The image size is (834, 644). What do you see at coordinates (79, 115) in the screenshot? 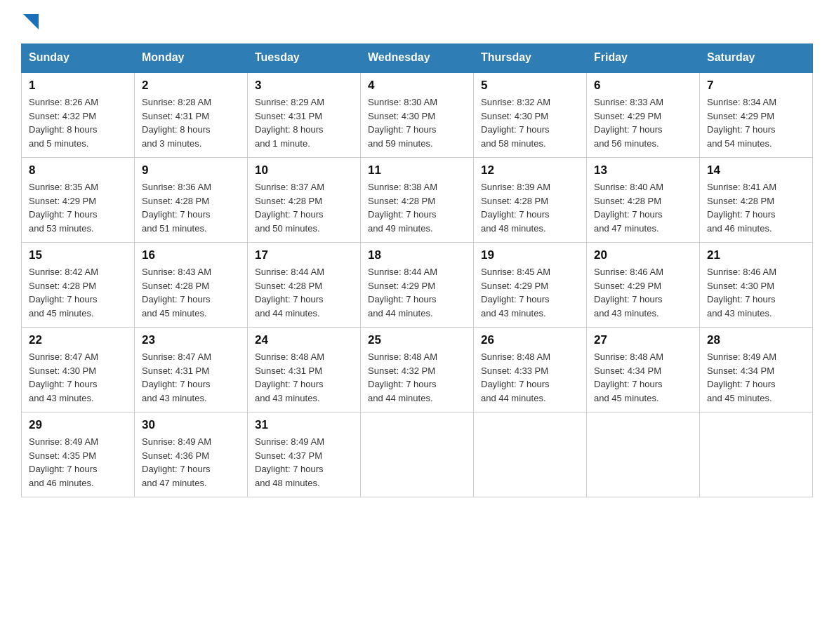
I see `calendar-cell: 1Sunrise: 8:26 AM Sunset: 4:32 PM Daylig…` at bounding box center [79, 115].